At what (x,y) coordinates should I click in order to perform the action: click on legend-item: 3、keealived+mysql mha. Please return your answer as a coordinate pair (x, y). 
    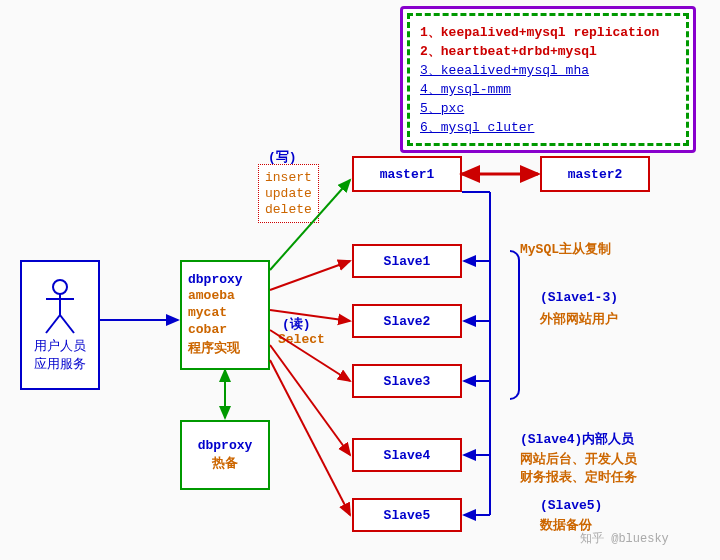
    Looking at the image, I should click on (548, 70).